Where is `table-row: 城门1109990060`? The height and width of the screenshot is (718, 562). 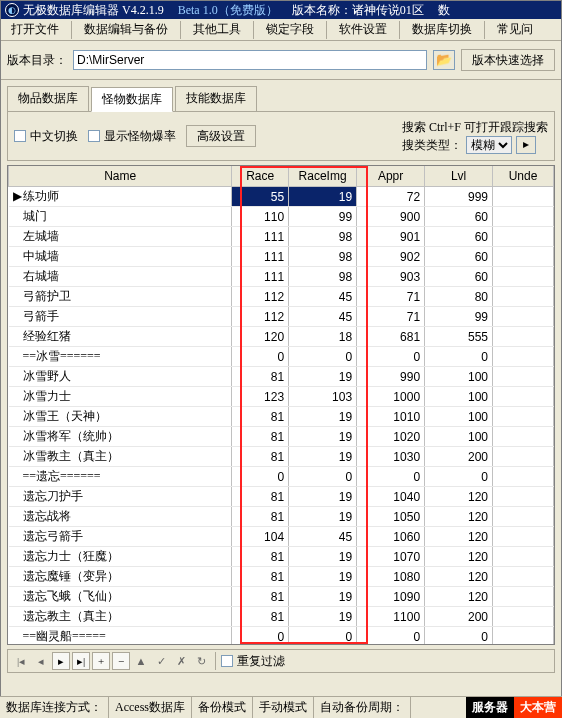
table-row: 城门1109990060 is located at coordinates (282, 217).